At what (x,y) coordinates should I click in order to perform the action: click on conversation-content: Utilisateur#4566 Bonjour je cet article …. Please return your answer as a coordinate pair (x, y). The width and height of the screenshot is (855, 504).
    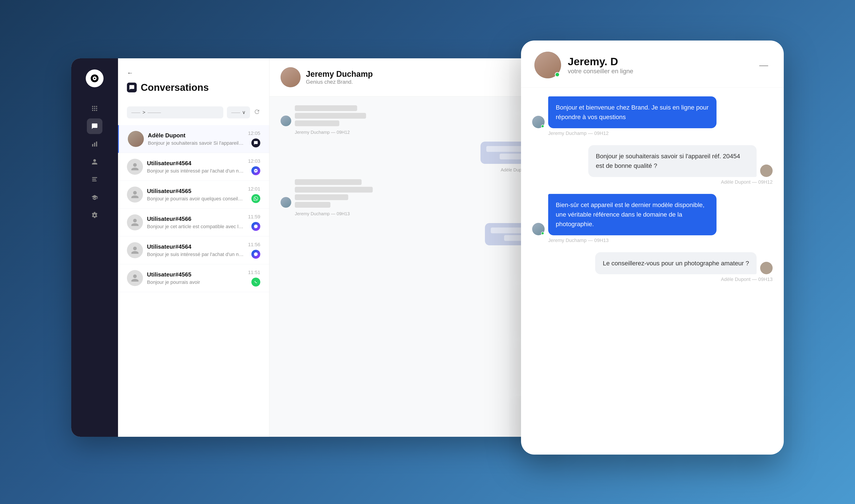
    Looking at the image, I should click on (196, 223).